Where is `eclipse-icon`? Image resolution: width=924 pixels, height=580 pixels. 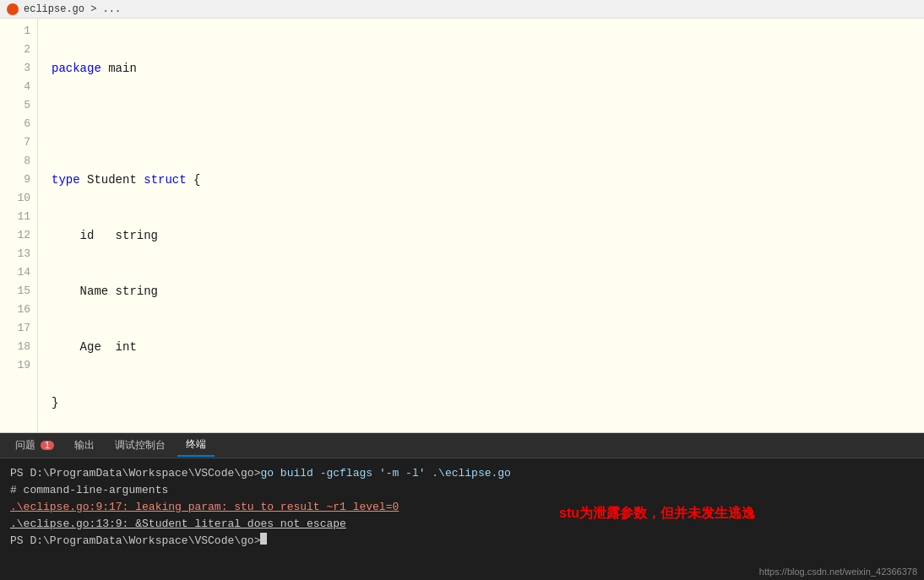 eclipse-icon is located at coordinates (13, 9).